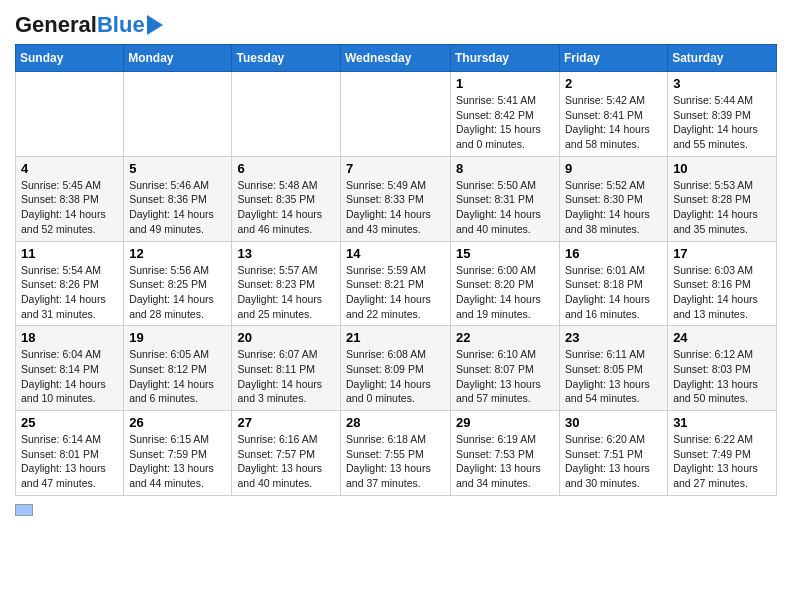 The height and width of the screenshot is (612, 792). Describe the element at coordinates (614, 198) in the screenshot. I see `calendar-cell: 9Sunrise: 5:52 AM Sunset: 8:30 PM Daylig…` at that location.